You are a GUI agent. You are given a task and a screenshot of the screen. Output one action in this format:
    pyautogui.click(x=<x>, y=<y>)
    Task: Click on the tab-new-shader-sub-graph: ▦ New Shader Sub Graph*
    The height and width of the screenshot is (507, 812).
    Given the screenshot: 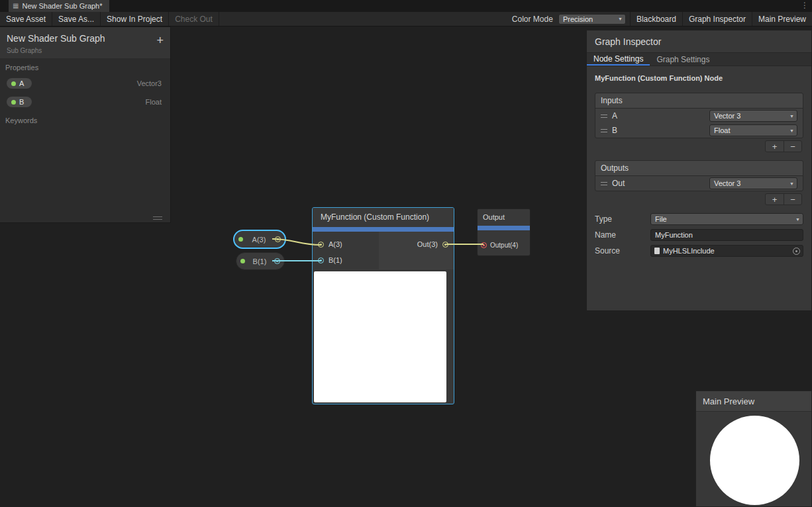 What is the action you would take?
    pyautogui.click(x=59, y=6)
    